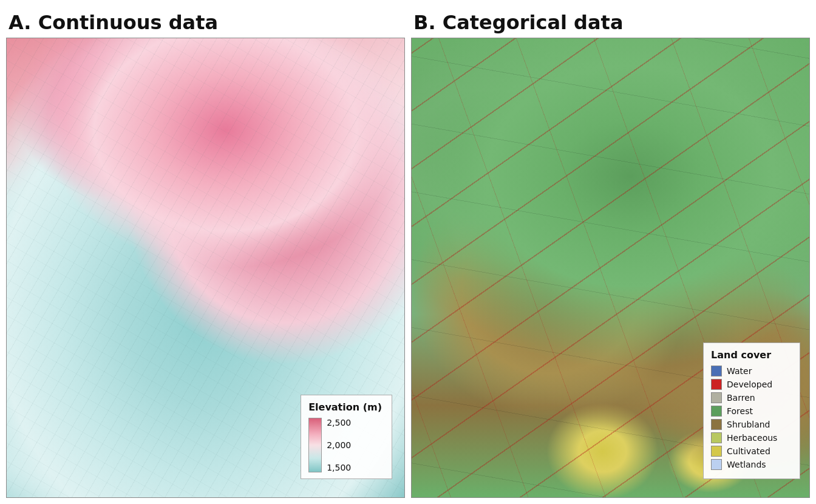 This screenshot has width=816, height=504. What do you see at coordinates (611, 22) in the screenshot?
I see `right-panel-title: B. Categorical data` at bounding box center [611, 22].